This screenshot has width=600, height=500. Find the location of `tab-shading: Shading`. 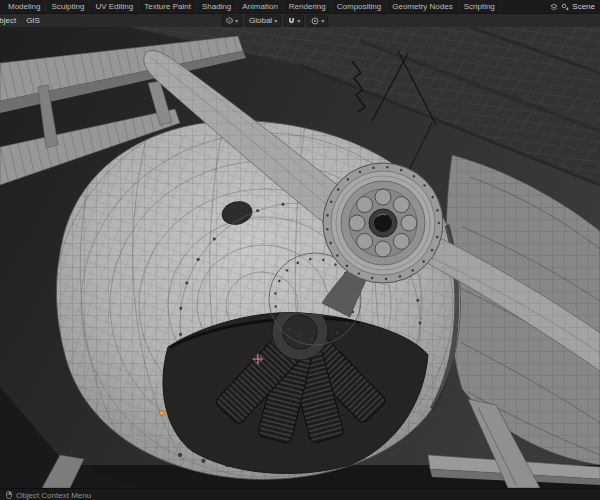

tab-shading: Shading is located at coordinates (217, 6).